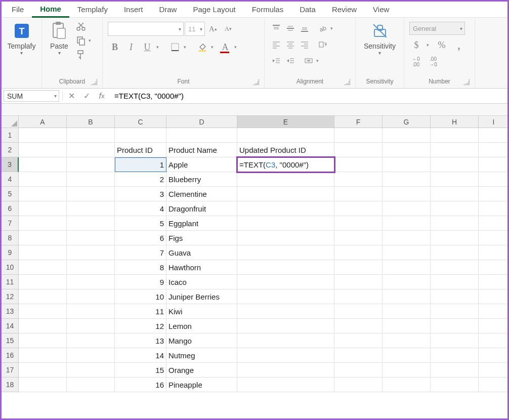 The width and height of the screenshot is (509, 420). What do you see at coordinates (437, 28) in the screenshot?
I see `number-format-combo: General▾` at bounding box center [437, 28].